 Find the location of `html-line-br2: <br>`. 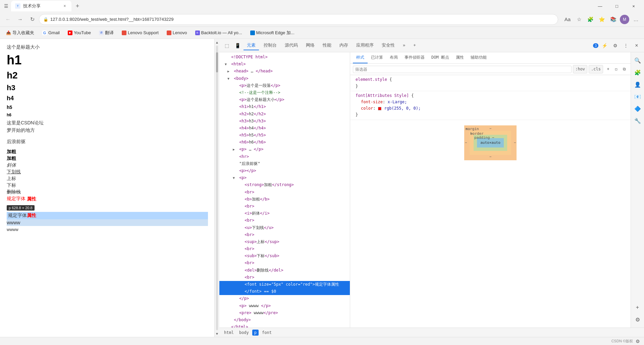

html-line-br2: <br> is located at coordinates (284, 207).